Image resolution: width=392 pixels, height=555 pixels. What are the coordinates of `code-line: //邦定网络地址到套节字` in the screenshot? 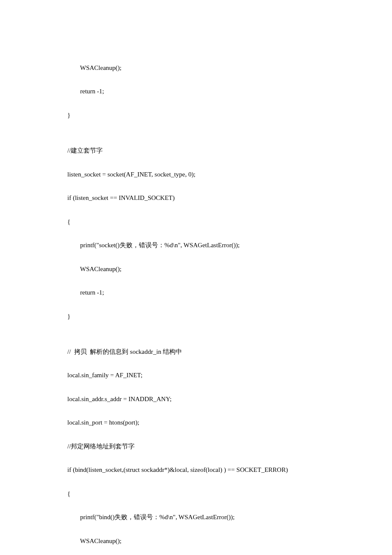 It's located at (208, 447).